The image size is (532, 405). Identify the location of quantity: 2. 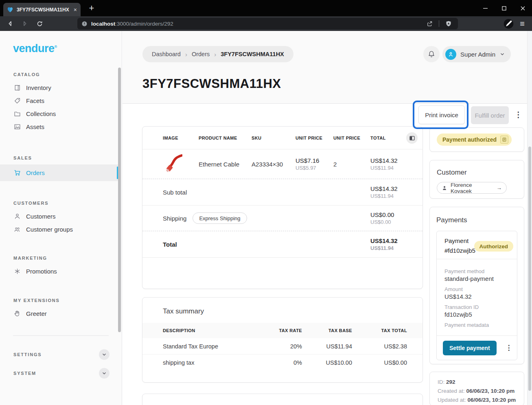
(352, 164).